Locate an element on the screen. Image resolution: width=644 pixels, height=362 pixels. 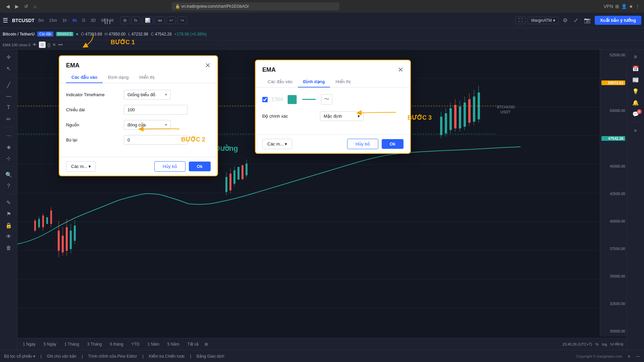
ideas-icon: 💡 is located at coordinates (636, 91).